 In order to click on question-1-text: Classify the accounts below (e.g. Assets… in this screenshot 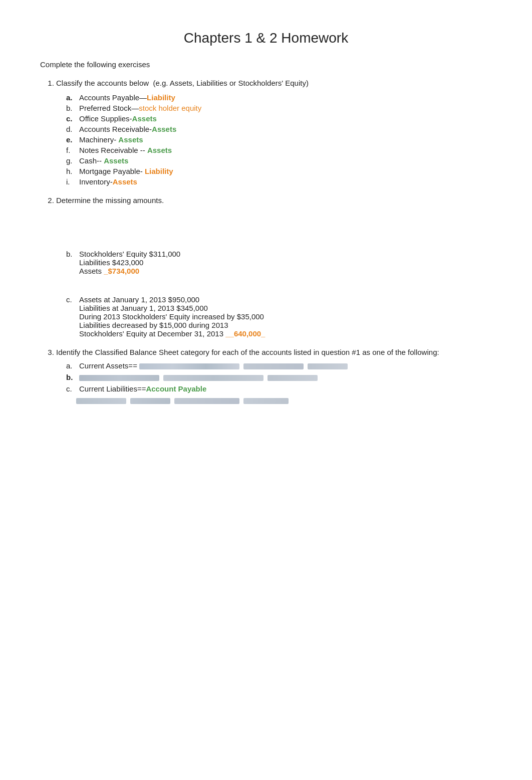, I will do `click(182, 83)`.